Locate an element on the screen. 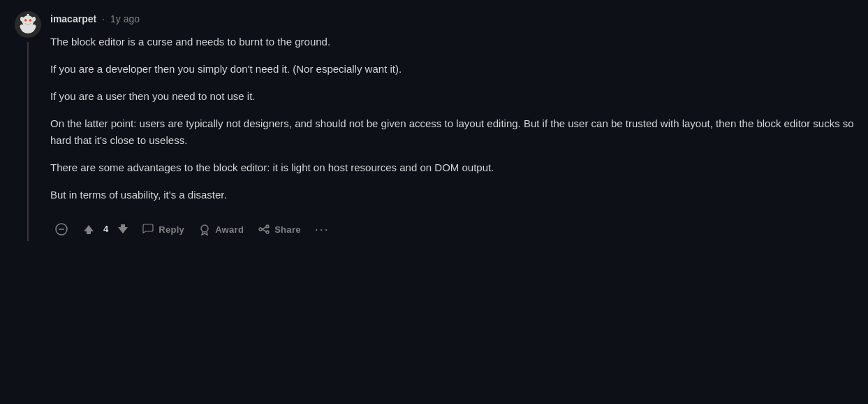  comment-paragraph-2: If you are a developer then you simply d… is located at coordinates (453, 70).